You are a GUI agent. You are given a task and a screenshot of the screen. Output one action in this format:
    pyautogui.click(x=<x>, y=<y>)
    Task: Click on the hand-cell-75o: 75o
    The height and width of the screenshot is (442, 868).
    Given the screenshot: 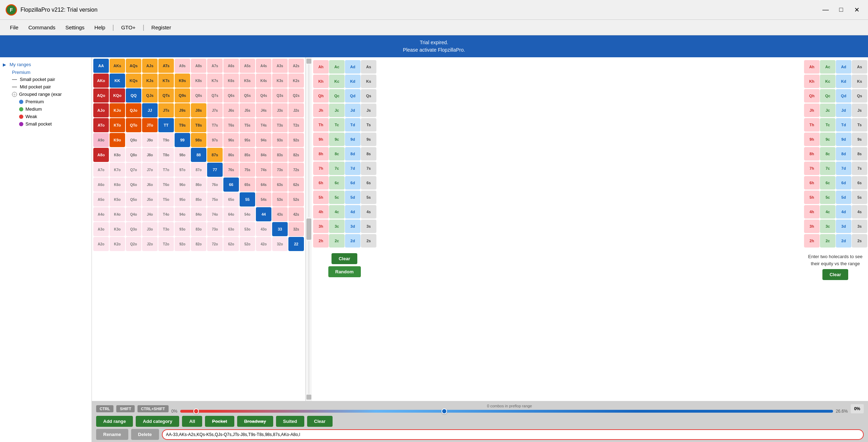 What is the action you would take?
    pyautogui.click(x=215, y=199)
    